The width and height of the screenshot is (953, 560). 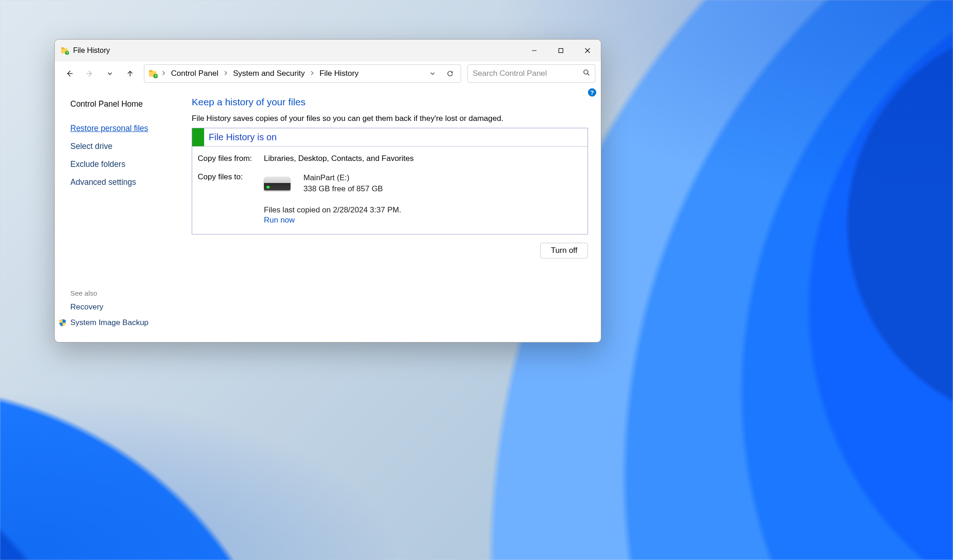 I want to click on search-box, so click(x=531, y=74).